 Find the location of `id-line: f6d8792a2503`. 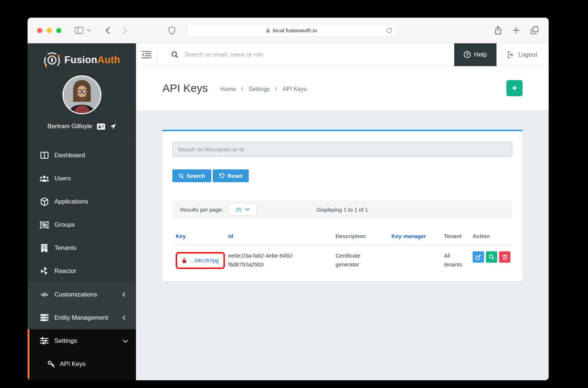

id-line: f6d8792a2503 is located at coordinates (282, 265).